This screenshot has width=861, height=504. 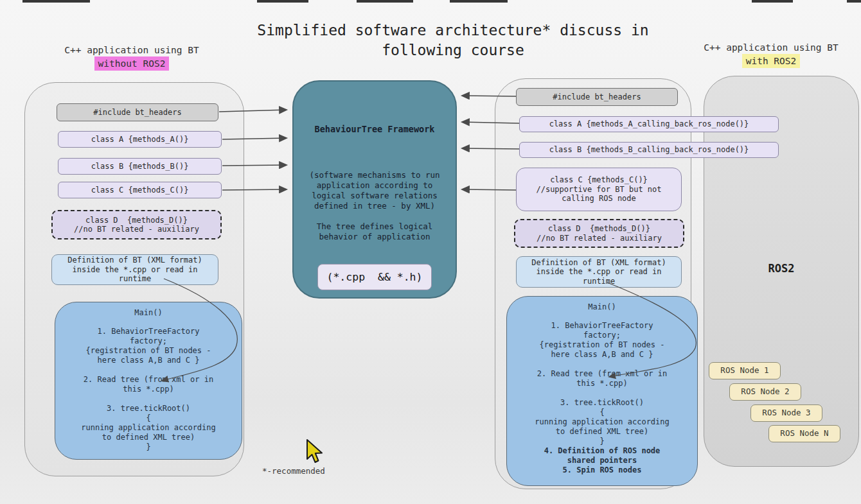 What do you see at coordinates (781, 268) in the screenshot?
I see `ros2-title: ROS2` at bounding box center [781, 268].